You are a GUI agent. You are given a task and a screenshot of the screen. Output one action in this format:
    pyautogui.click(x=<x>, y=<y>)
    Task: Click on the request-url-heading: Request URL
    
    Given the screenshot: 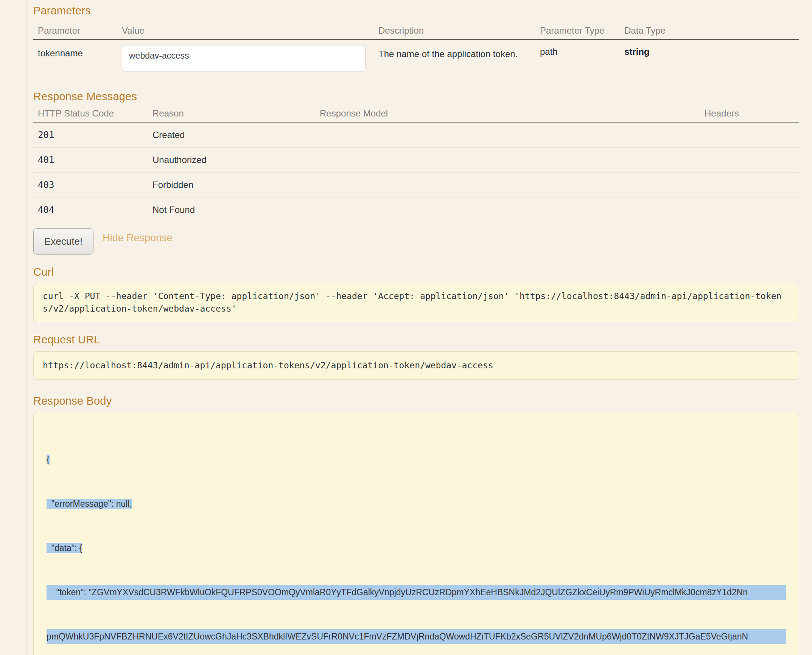 What is the action you would take?
    pyautogui.click(x=416, y=340)
    